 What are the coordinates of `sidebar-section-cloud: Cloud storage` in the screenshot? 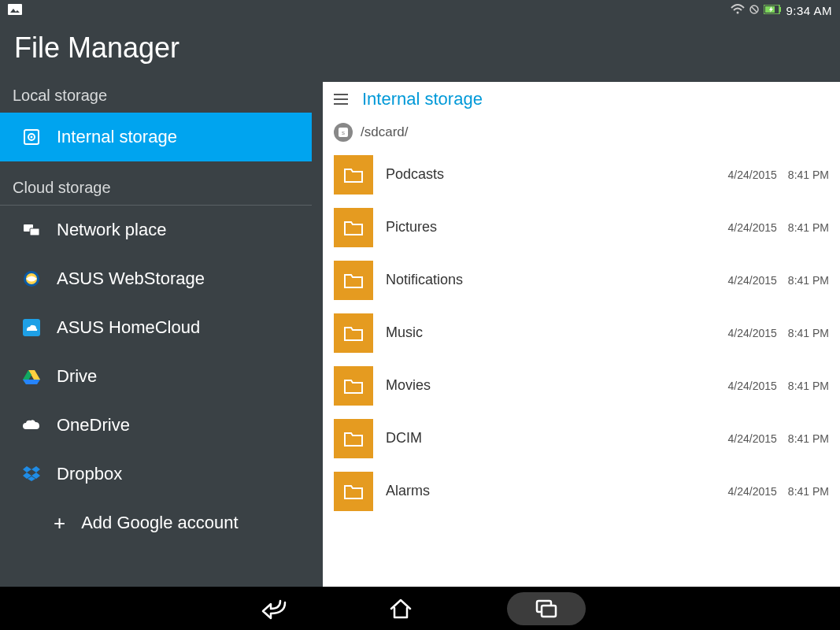 It's located at (156, 189).